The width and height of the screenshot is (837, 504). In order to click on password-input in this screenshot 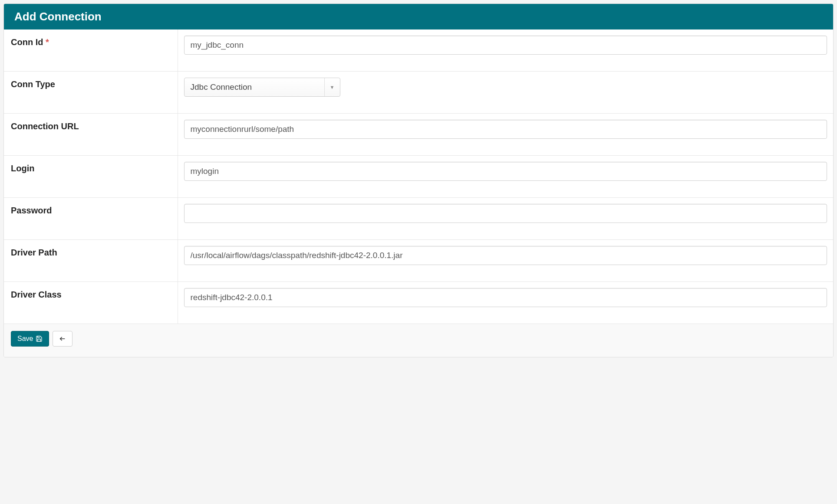, I will do `click(506, 213)`.